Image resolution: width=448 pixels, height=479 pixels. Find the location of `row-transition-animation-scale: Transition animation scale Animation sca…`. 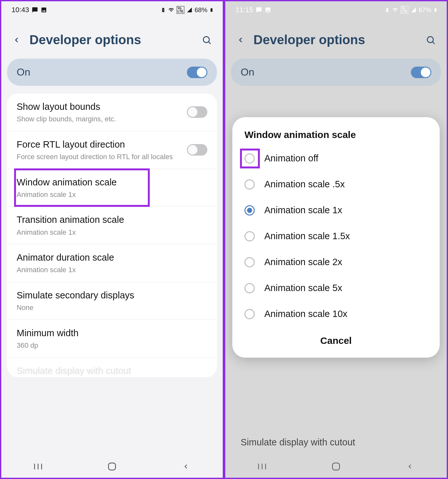

row-transition-animation-scale: Transition animation scale Animation sca… is located at coordinates (112, 225).